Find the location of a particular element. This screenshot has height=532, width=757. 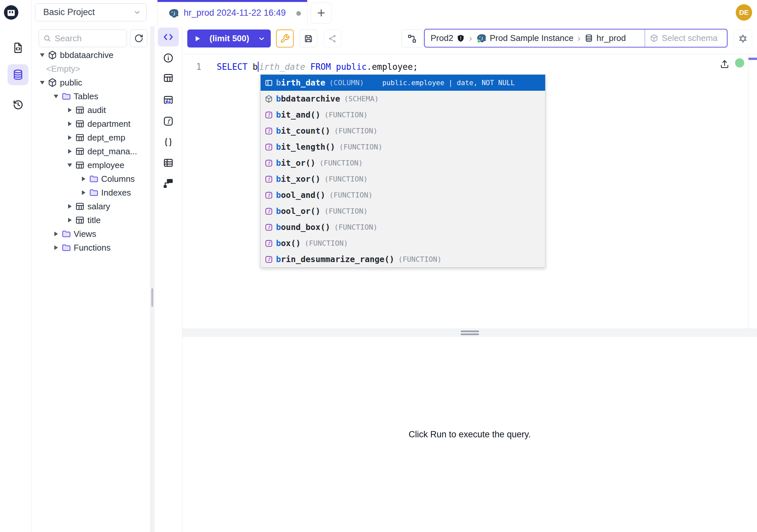

tree-item: department is located at coordinates (91, 124).